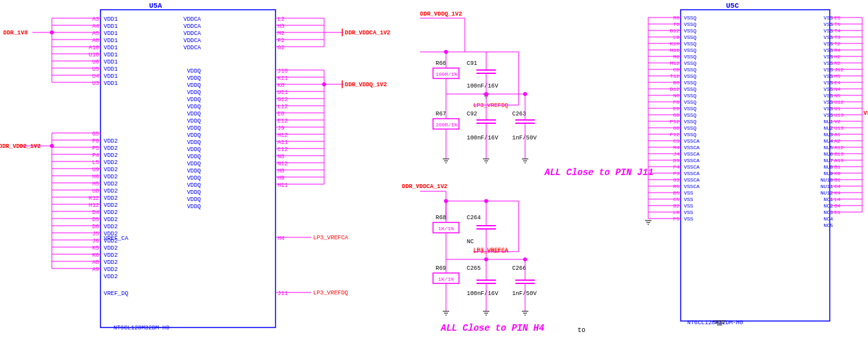  I want to click on svg-text: VREF_DQ, so click(116, 294).